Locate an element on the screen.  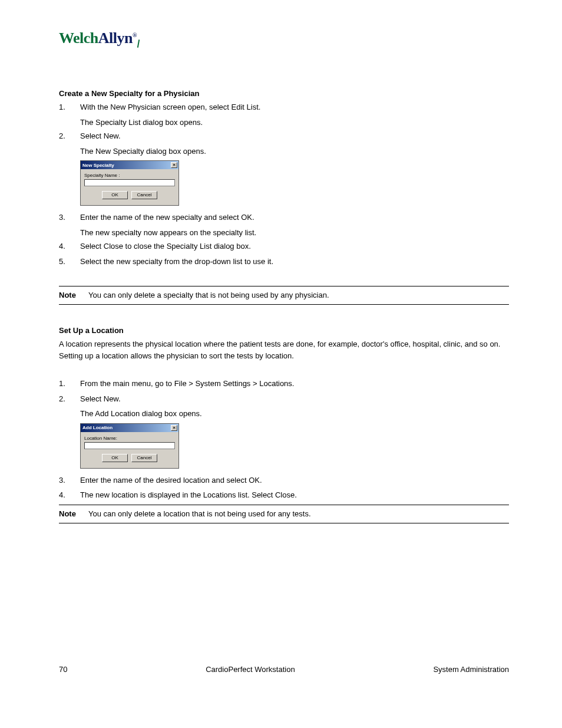
note-text: You can only delete a location that is n… is located at coordinates (299, 514).